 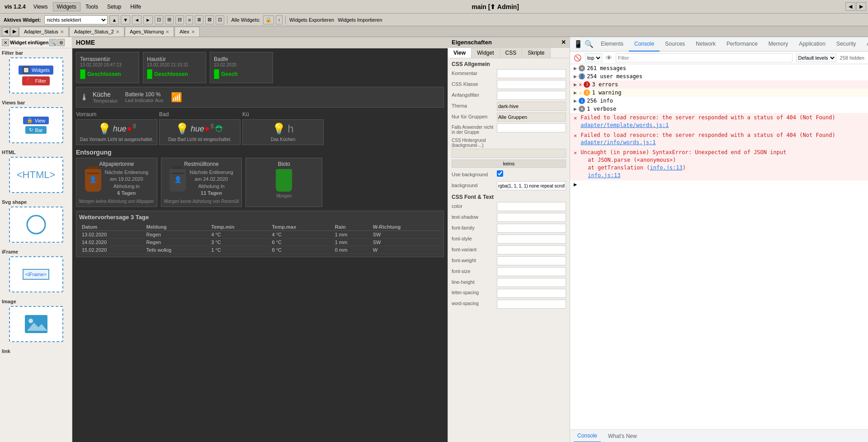 I want to click on devtools-bottom-tab-console: Console, so click(x=587, y=436).